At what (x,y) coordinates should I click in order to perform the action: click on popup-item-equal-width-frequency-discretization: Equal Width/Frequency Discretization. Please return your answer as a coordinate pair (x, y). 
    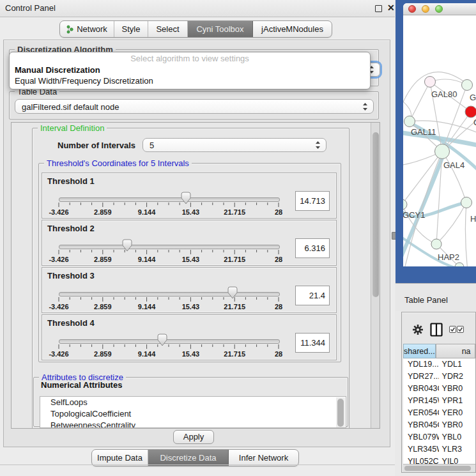
    Looking at the image, I should click on (190, 81).